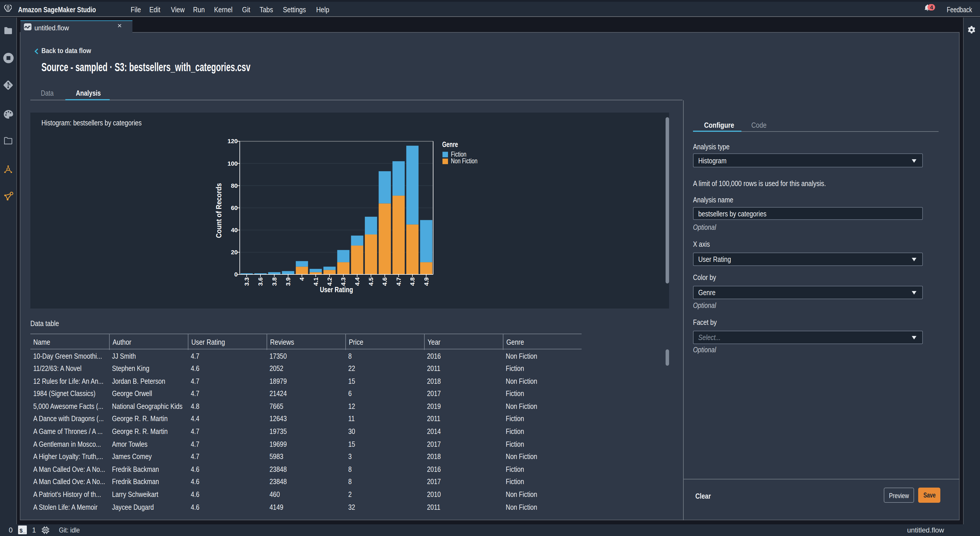 The height and width of the screenshot is (536, 980). I want to click on svg-text: Genre, so click(450, 144).